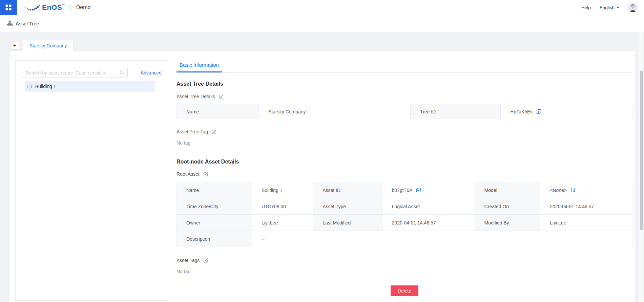  What do you see at coordinates (122, 73) in the screenshot?
I see `search-icon` at bounding box center [122, 73].